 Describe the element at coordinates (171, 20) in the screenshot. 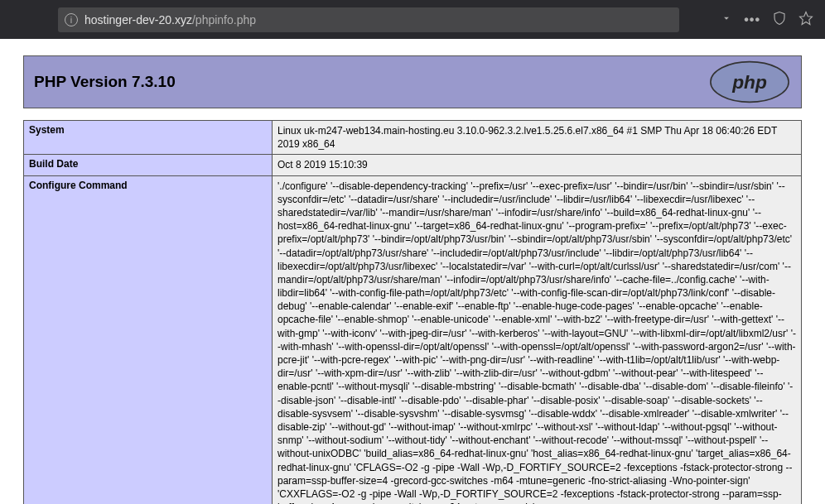

I see `url-text: hostinger-dev-20.xyz/phpinfo.php` at that location.